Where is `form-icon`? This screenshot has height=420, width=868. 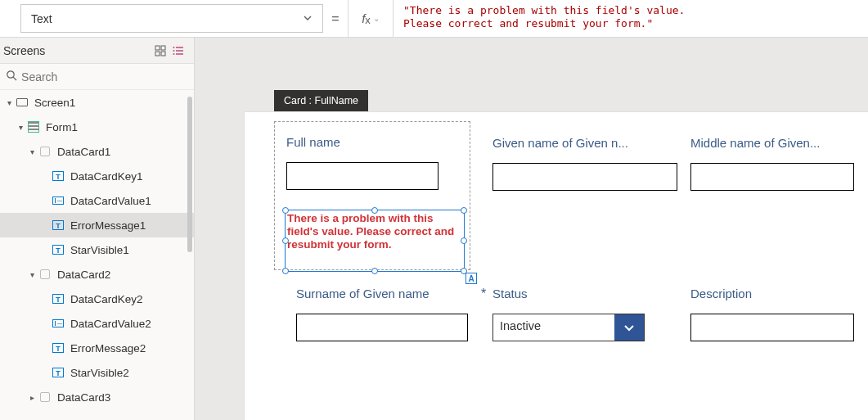 form-icon is located at coordinates (34, 127).